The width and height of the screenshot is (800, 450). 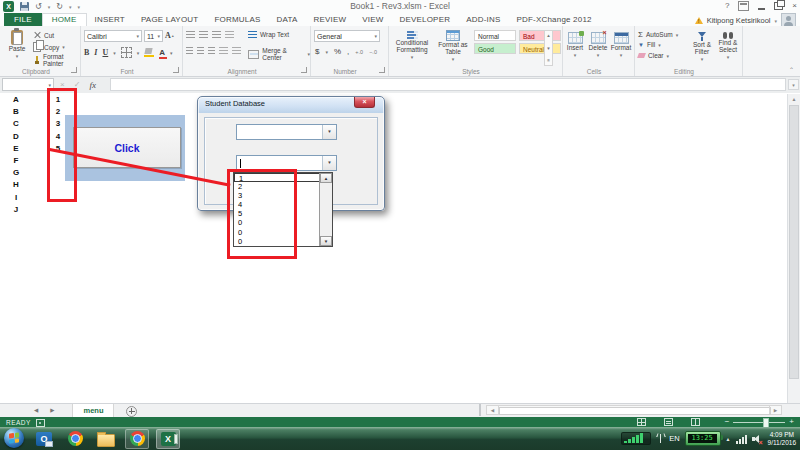 I want to click on tab-data: DATA, so click(x=286, y=20).